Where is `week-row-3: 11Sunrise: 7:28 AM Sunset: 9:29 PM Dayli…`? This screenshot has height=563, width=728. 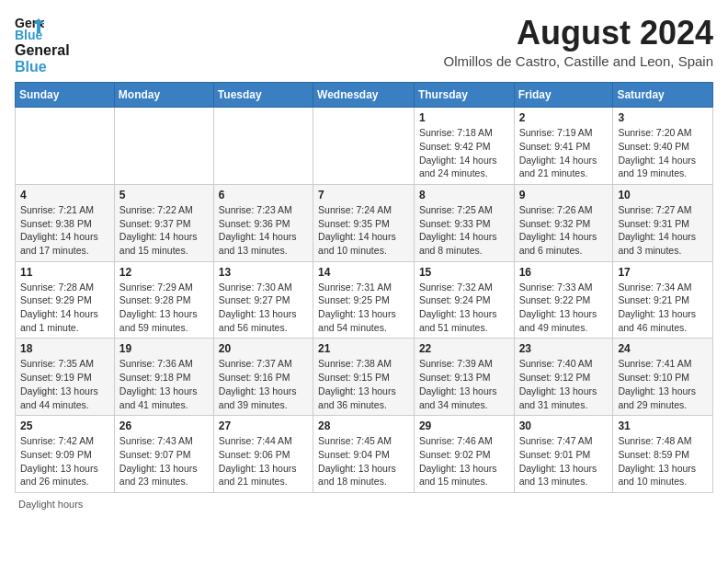 week-row-3: 11Sunrise: 7:28 AM Sunset: 9:29 PM Dayli… is located at coordinates (364, 300).